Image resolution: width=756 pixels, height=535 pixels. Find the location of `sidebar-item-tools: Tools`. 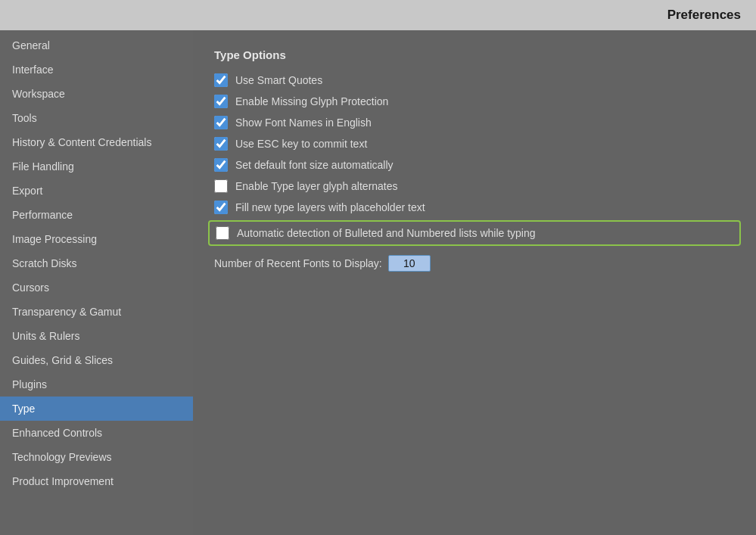

sidebar-item-tools: Tools is located at coordinates (97, 118).